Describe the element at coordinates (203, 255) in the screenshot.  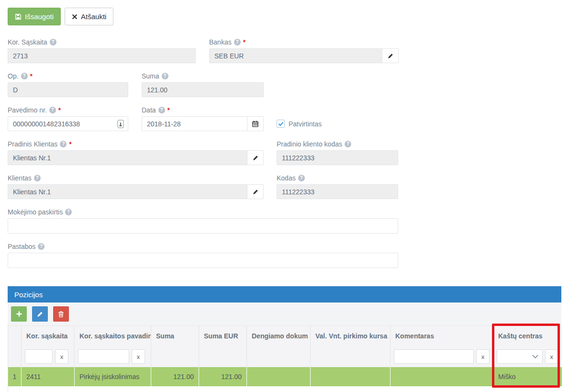
I see `field-pastabos: Pastabos ?` at that location.